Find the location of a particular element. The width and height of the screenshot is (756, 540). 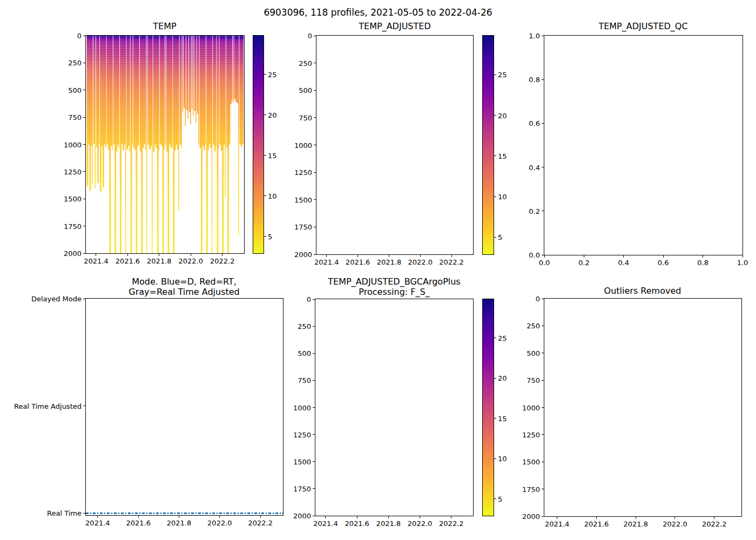

x-tick-label-outliers_removed: 2021.6 is located at coordinates (597, 524).